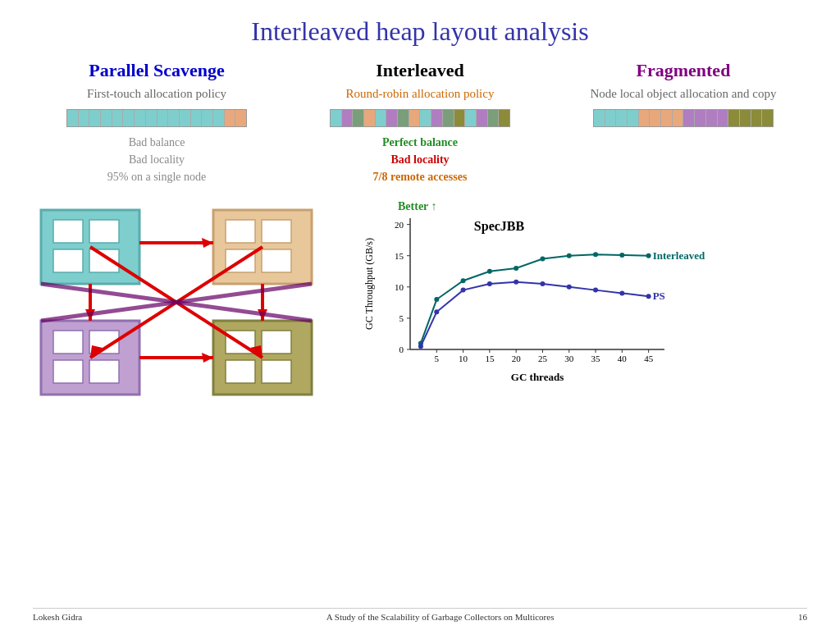  Describe the element at coordinates (420, 143) in the screenshot. I see `annotation: Perfect balance` at that location.